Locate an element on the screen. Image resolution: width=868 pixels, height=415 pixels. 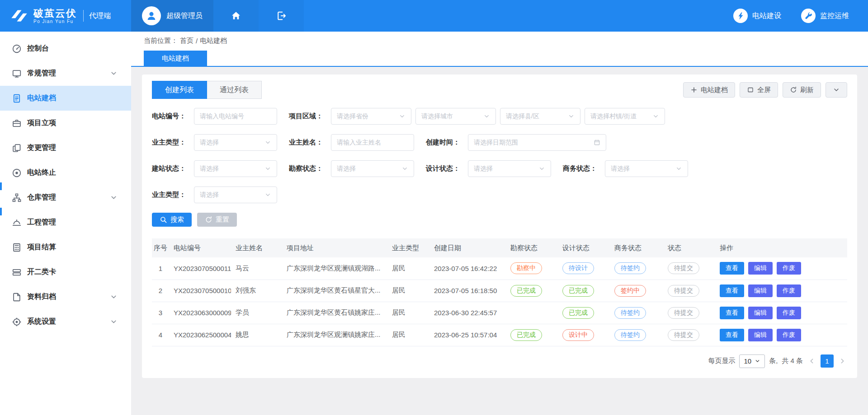
nav-station-build: 电站建设 is located at coordinates (757, 16).